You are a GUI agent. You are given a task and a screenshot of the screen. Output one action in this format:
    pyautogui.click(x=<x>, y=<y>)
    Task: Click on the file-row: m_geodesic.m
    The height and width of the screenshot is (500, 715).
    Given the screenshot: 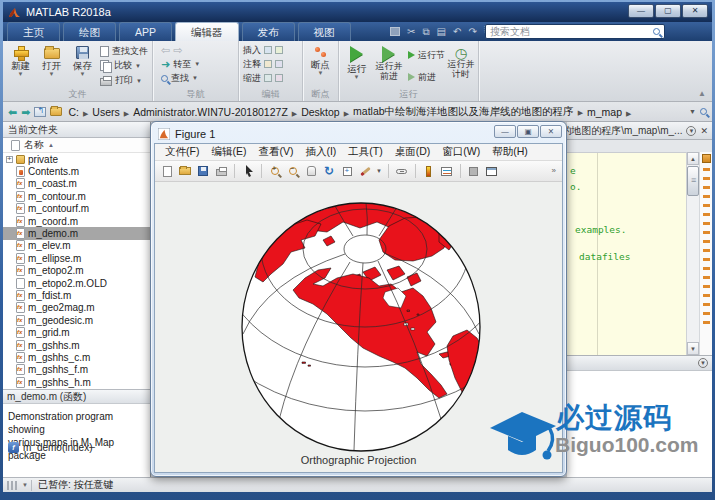 What is the action you would take?
    pyautogui.click(x=76, y=320)
    